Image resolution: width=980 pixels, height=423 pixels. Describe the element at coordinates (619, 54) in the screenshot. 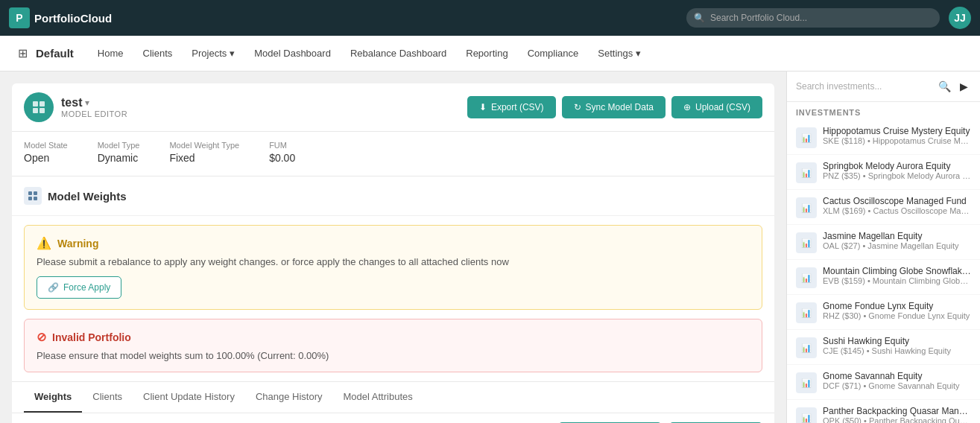

I see `nav-settings: Settings ▾` at that location.